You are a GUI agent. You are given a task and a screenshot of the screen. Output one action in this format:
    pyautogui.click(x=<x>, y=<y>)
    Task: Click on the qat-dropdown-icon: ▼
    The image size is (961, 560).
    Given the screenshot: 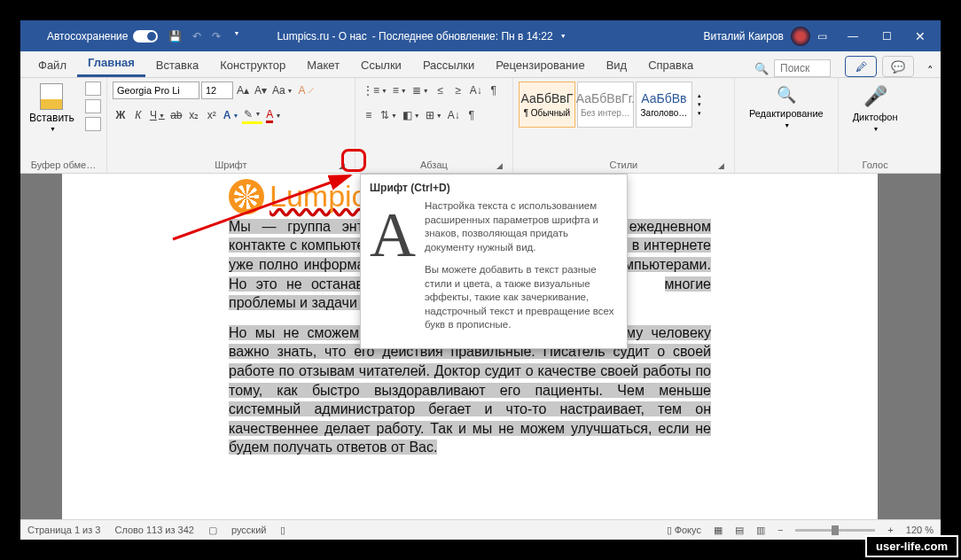 What is the action you would take?
    pyautogui.click(x=236, y=36)
    